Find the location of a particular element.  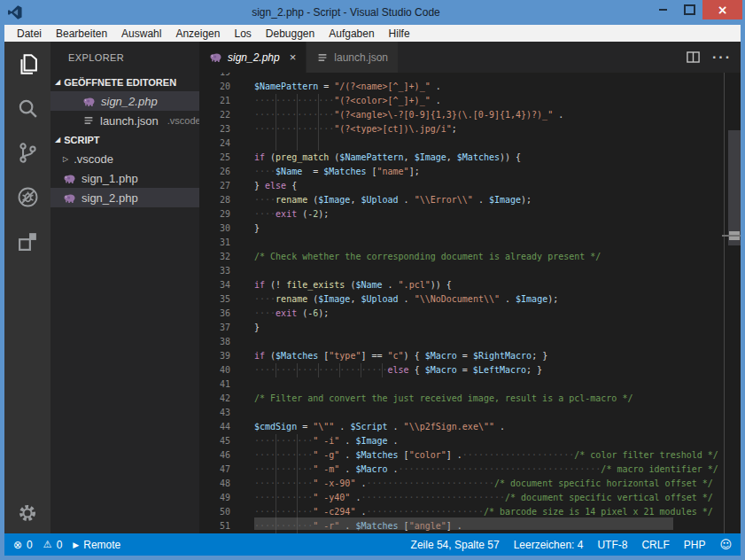

horizontal-scrollbar is located at coordinates (464, 524).